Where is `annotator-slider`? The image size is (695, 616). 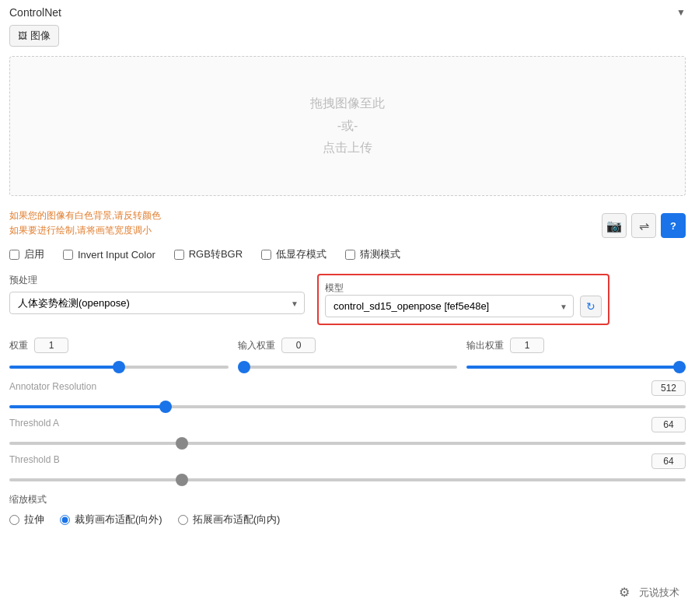
annotator-slider is located at coordinates (348, 407).